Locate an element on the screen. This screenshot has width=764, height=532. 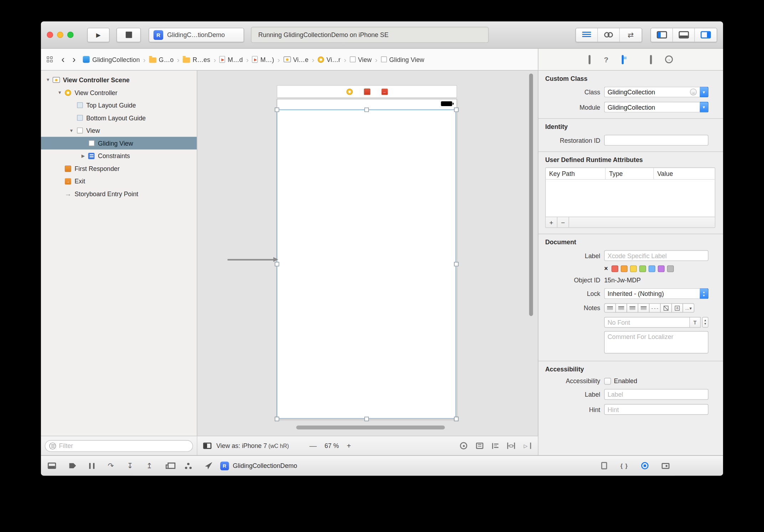
breadcrumb-scene: Vi…e is located at coordinates (296, 60).